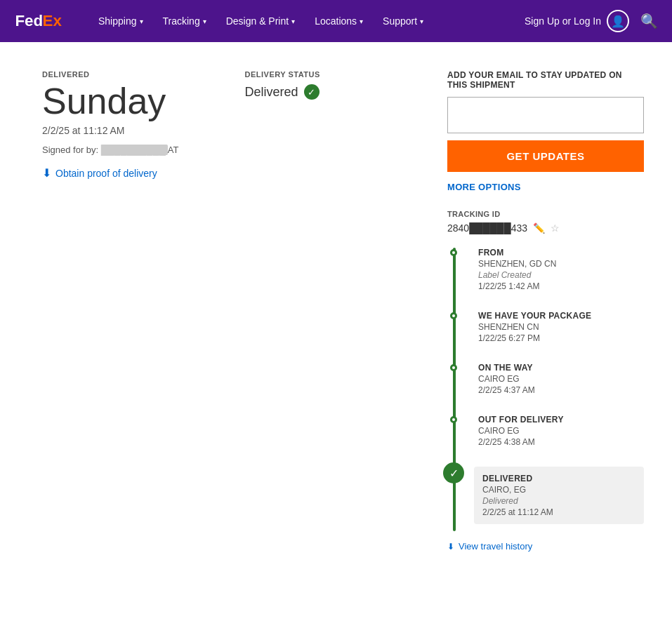  Describe the element at coordinates (561, 275) in the screenshot. I see `event-sublabel: Label Created` at that location.